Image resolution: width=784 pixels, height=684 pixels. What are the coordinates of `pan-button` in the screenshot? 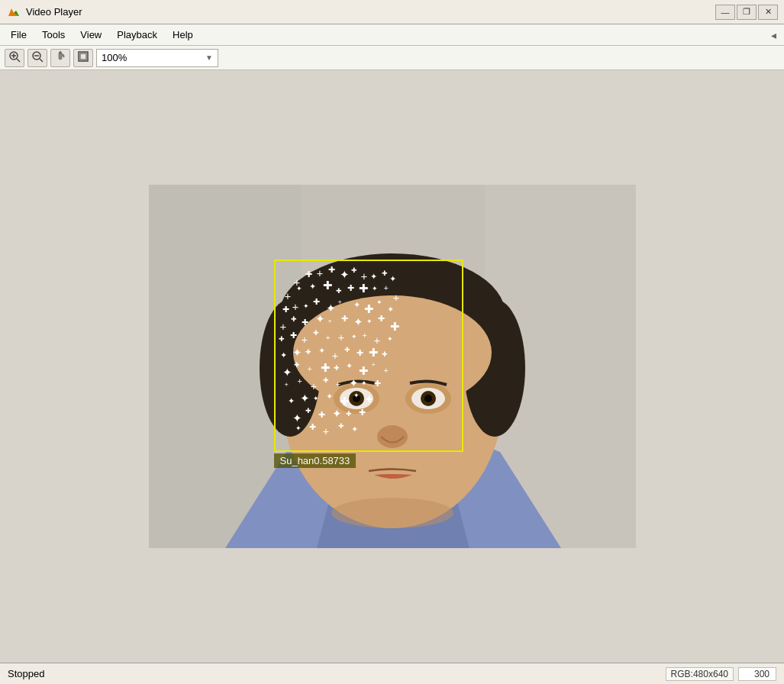 It's located at (60, 58).